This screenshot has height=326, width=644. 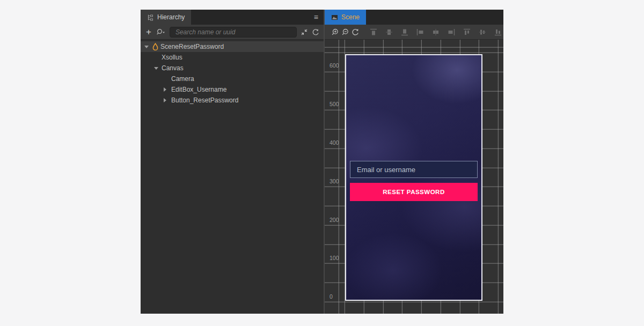 I want to click on hierarchy-tab-bar: Hierarchy ≡, so click(x=232, y=17).